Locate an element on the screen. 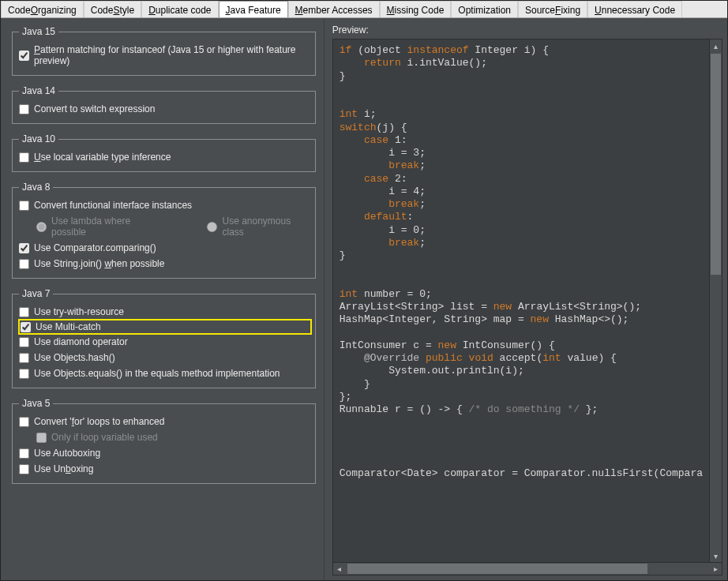  tab-bar: Code Organizing Code Style Duplicate cod… is located at coordinates (364, 9).